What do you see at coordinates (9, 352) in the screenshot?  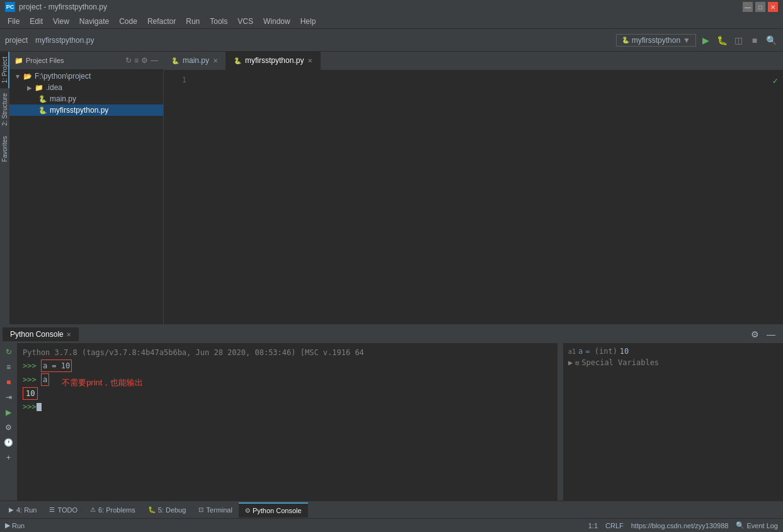 I see `rerun-button: ↻` at bounding box center [9, 352].